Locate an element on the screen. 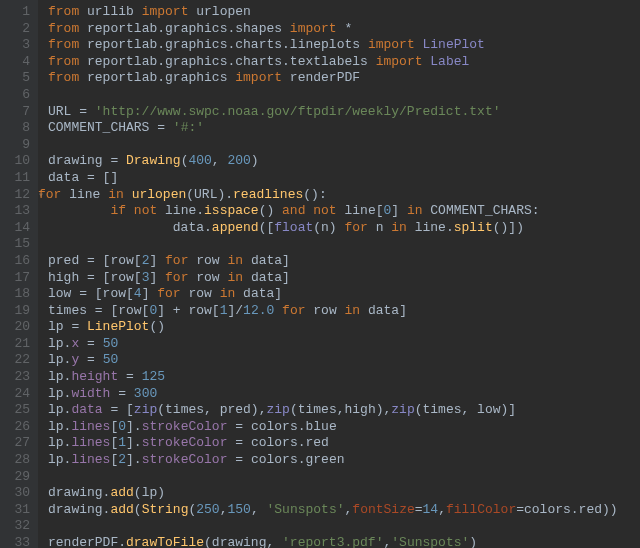 The image size is (640, 548). code-line: renderPDF.drawToFile(drawing, 'report3.p… is located at coordinates (333, 542).